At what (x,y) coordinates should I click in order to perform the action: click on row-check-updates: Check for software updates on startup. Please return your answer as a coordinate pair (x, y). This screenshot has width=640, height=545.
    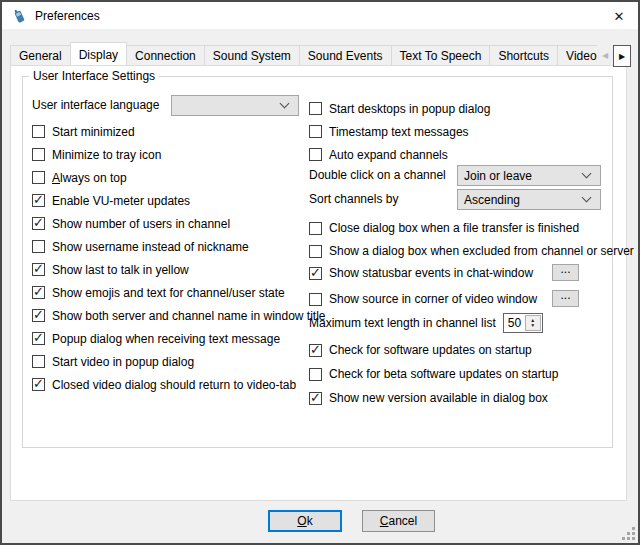
    Looking at the image, I should click on (434, 350).